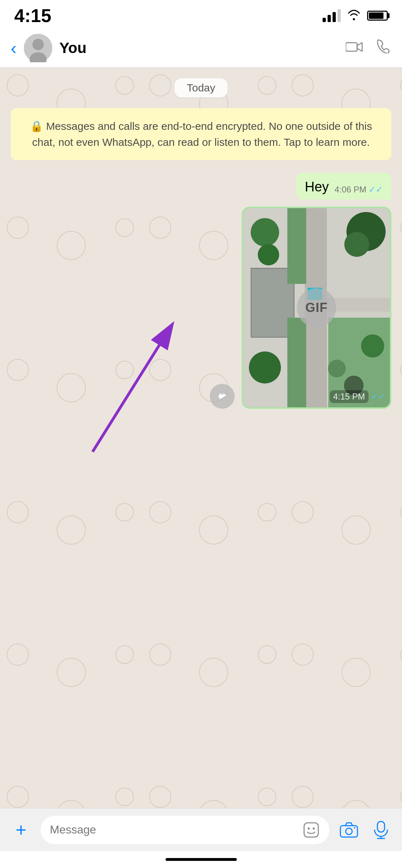 The image size is (402, 868). Describe the element at coordinates (376, 190) in the screenshot. I see `read-ticks: ✓✓` at that location.